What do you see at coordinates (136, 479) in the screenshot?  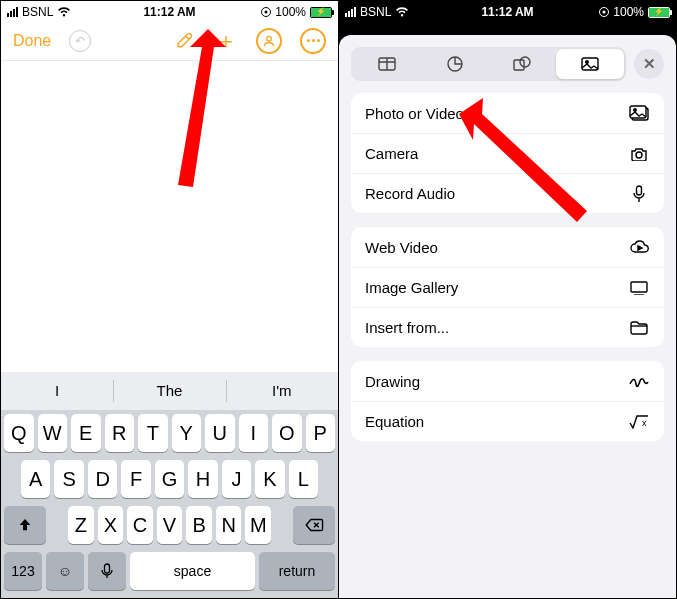 I see `key: F` at bounding box center [136, 479].